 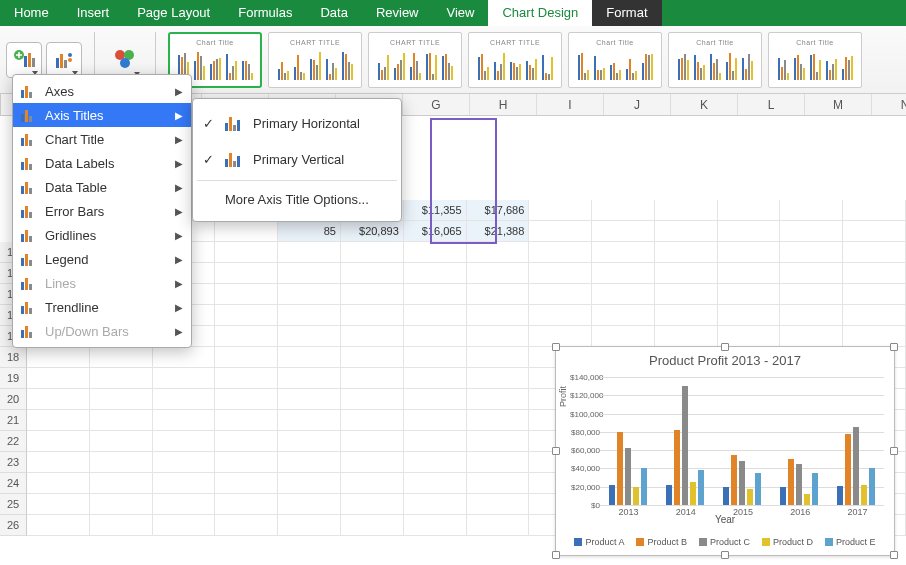 I want to click on cell: 85, so click(x=310, y=232).